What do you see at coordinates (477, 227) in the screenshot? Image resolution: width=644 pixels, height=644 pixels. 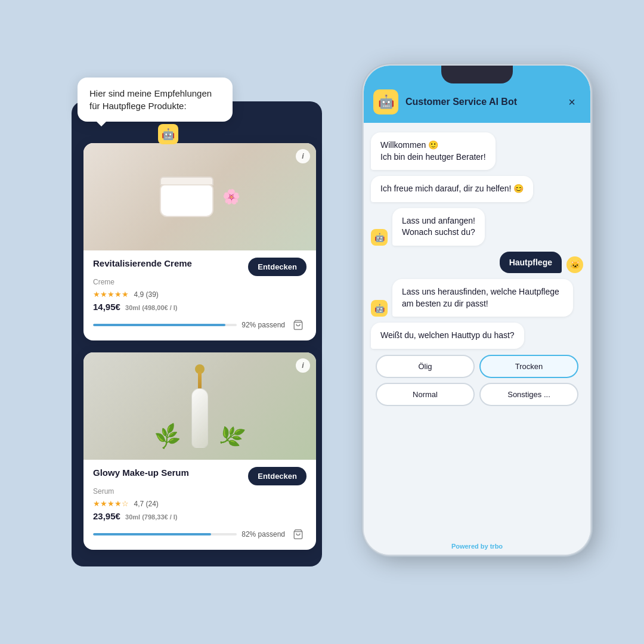 I see `message-3-container: 🤖 Lass und anfangen! Wonach suchst du?` at bounding box center [477, 227].